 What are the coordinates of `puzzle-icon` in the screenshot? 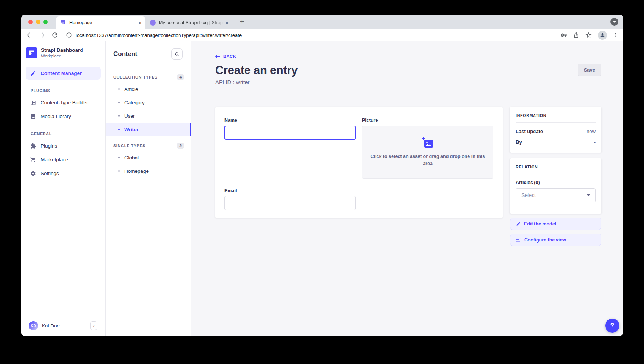 It's located at (33, 146).